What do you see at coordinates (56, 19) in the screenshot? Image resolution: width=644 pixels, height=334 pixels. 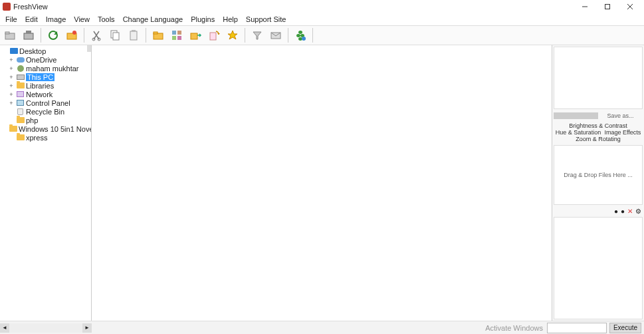 I see `menu-image: Image` at bounding box center [56, 19].